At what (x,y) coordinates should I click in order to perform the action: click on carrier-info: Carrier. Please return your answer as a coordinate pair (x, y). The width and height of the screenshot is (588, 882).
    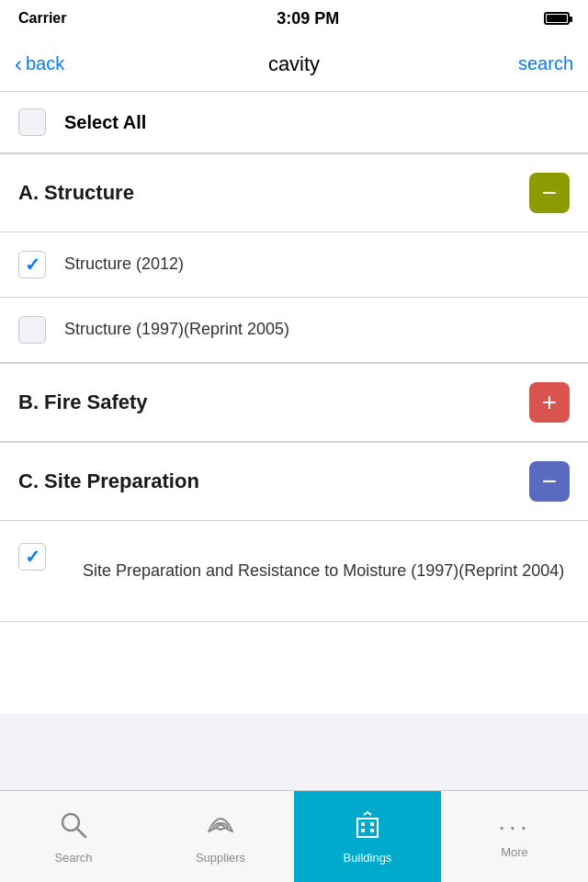
    Looking at the image, I should click on (45, 18).